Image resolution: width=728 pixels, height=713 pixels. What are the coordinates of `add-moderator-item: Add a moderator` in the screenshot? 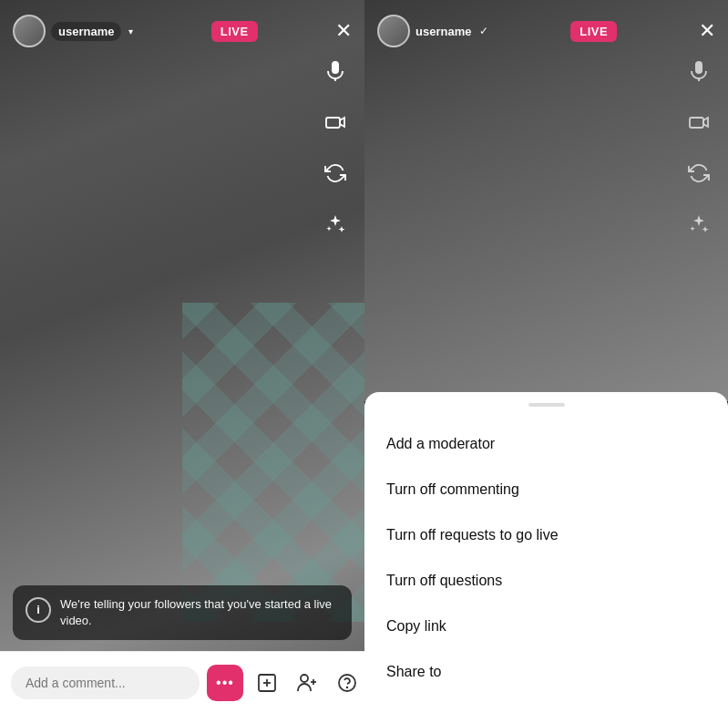 It's located at (547, 444).